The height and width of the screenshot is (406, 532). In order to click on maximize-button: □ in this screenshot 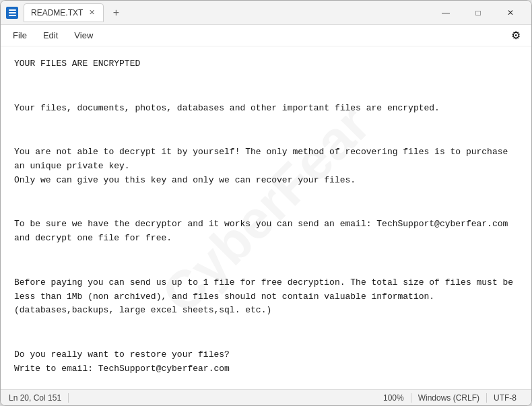, I will do `click(478, 13)`.